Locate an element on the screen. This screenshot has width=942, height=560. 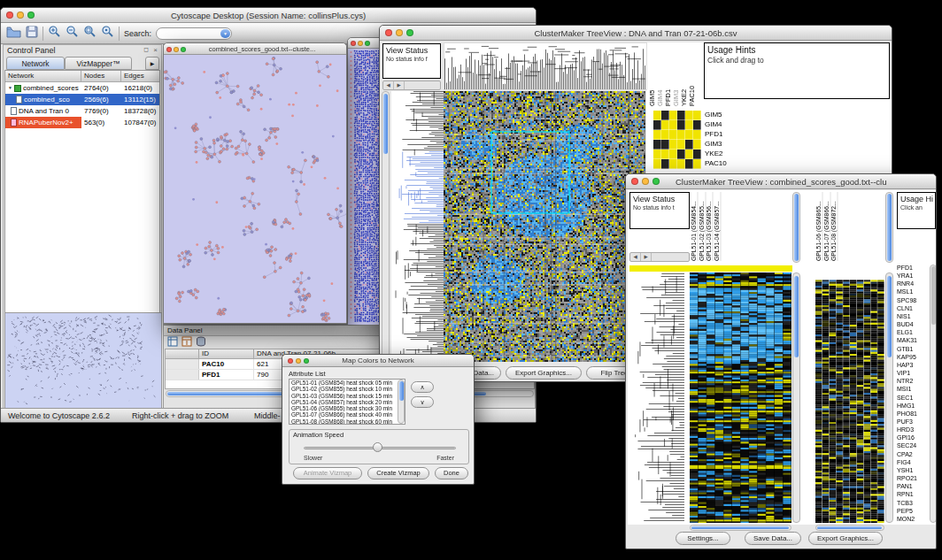
save-data-button: Save Data... is located at coordinates (773, 538).